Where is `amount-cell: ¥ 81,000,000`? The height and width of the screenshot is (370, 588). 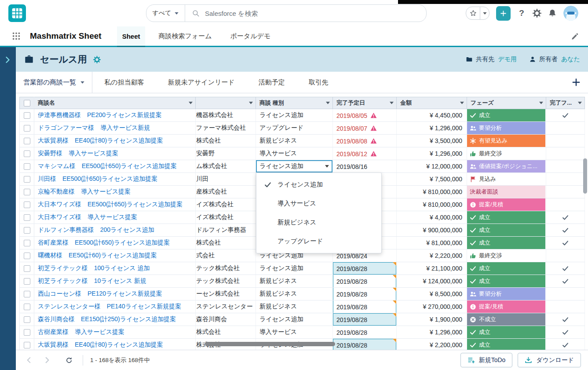 amount-cell: ¥ 81,000,000 is located at coordinates (432, 243).